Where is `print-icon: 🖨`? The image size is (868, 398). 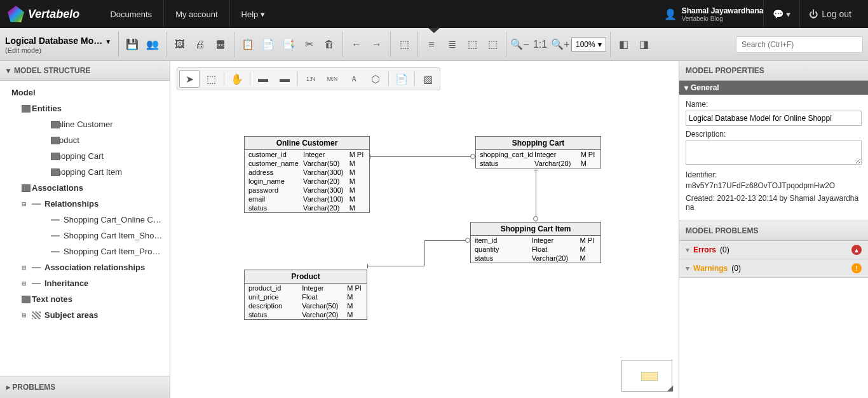
print-icon: 🖨 is located at coordinates (200, 45).